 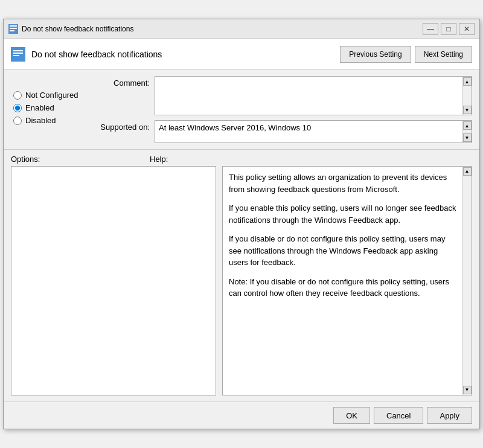 I want to click on options-heading: Options:, so click(x=50, y=159).